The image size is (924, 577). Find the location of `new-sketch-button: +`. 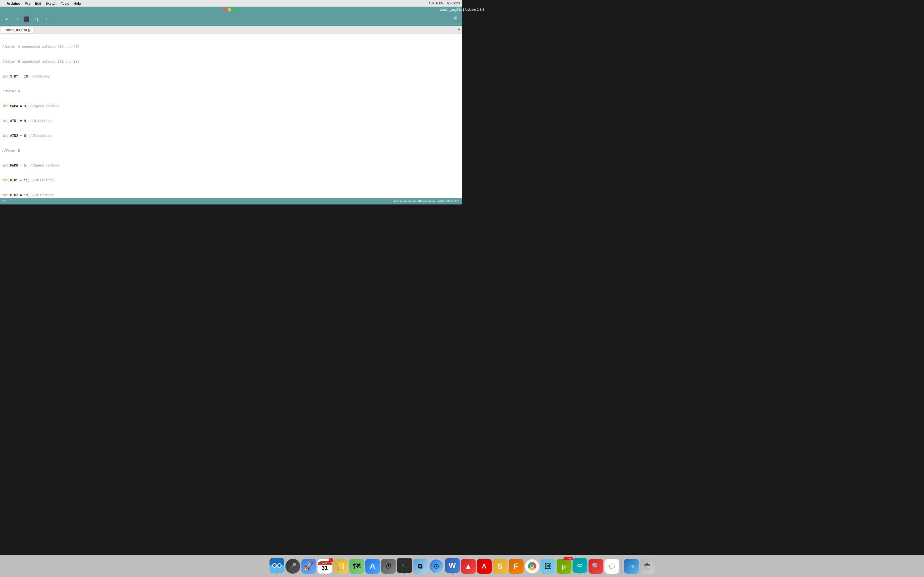

new-sketch-button: + is located at coordinates (46, 19).